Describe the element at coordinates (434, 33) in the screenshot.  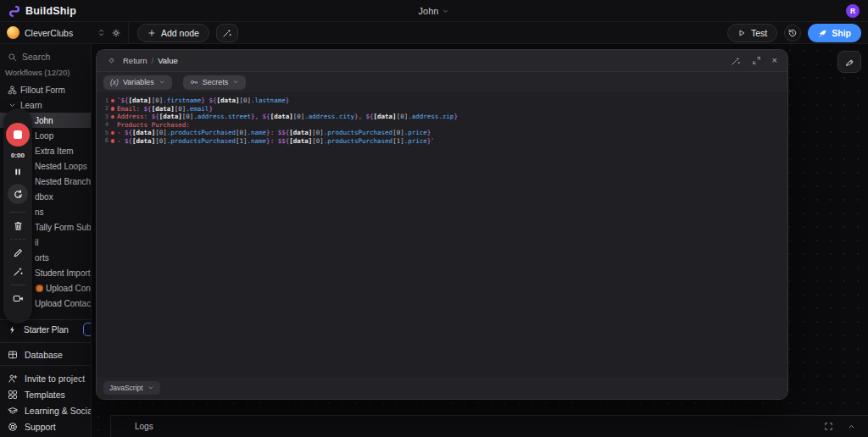
I see `workflow-toolbar: CleverClubs Add node Test Ship` at that location.